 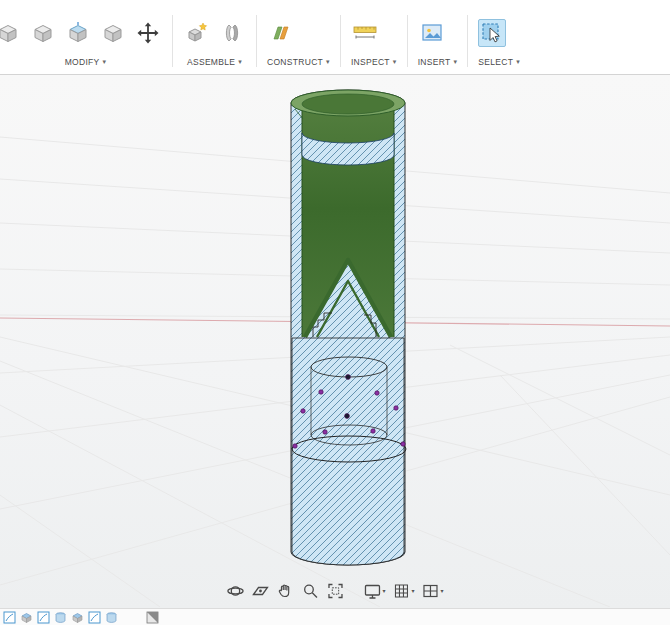 I want to click on top-toolbar: MODIFY ▾ ASSEMBLE ▾, so click(x=335, y=38).